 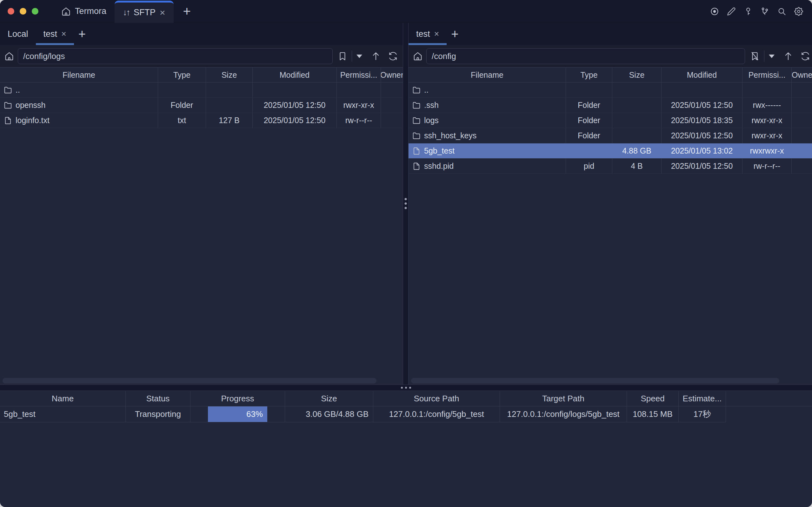 I want to click on transfer-source-path: 127.0.0.1:/config/5gb_test, so click(x=437, y=414).